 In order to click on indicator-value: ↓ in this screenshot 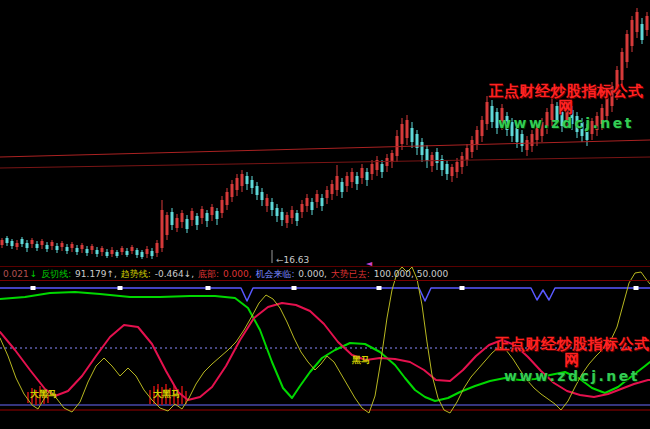, I will do `click(35, 274)`.